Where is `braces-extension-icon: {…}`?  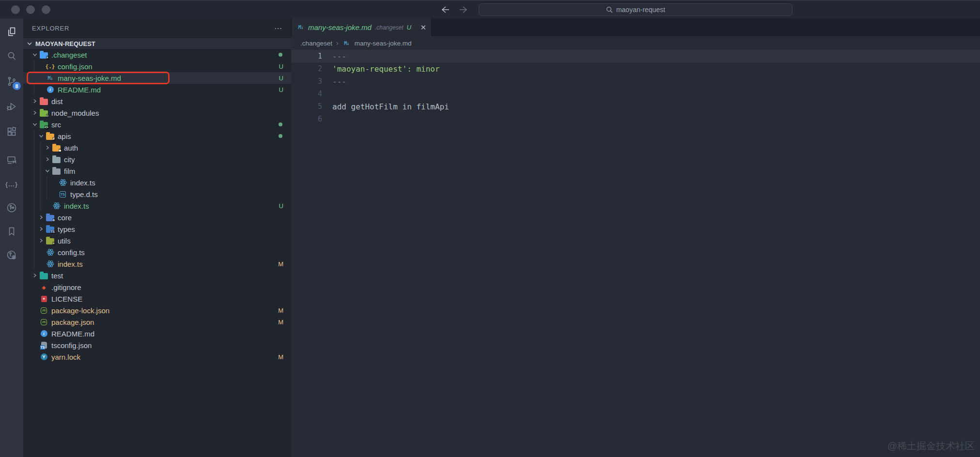 braces-extension-icon: {…} is located at coordinates (12, 184).